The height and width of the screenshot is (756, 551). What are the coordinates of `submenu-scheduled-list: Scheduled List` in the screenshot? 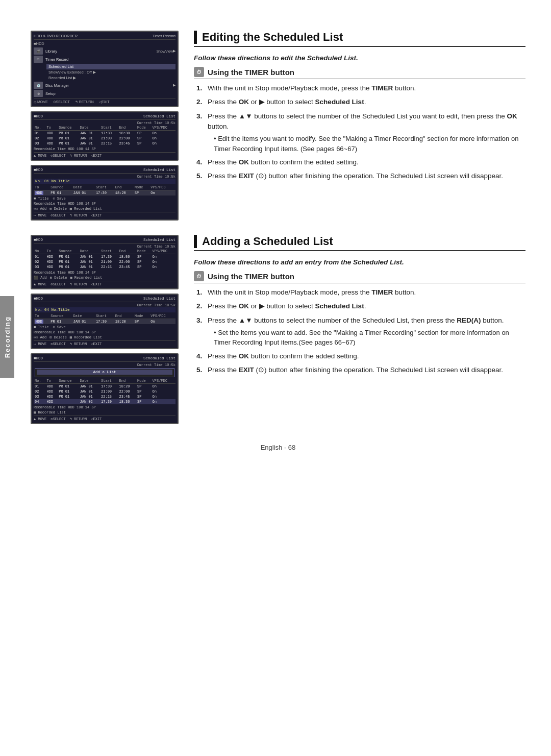 It's located at (111, 66).